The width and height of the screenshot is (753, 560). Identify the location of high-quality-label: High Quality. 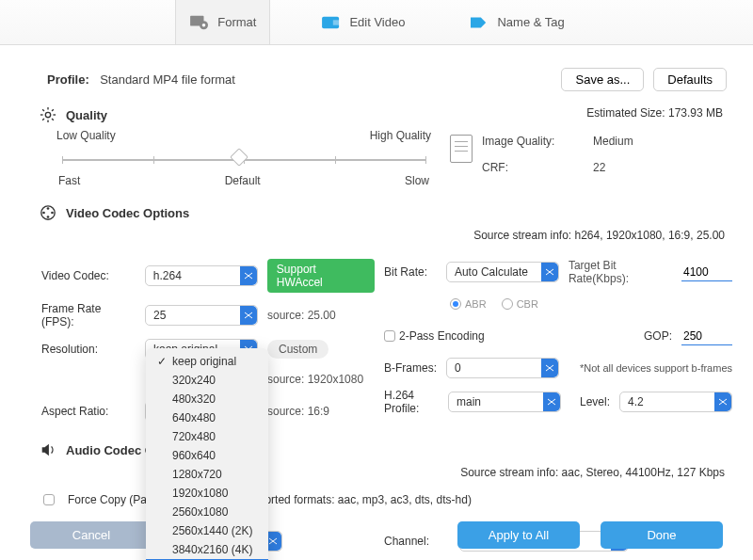
(401, 136).